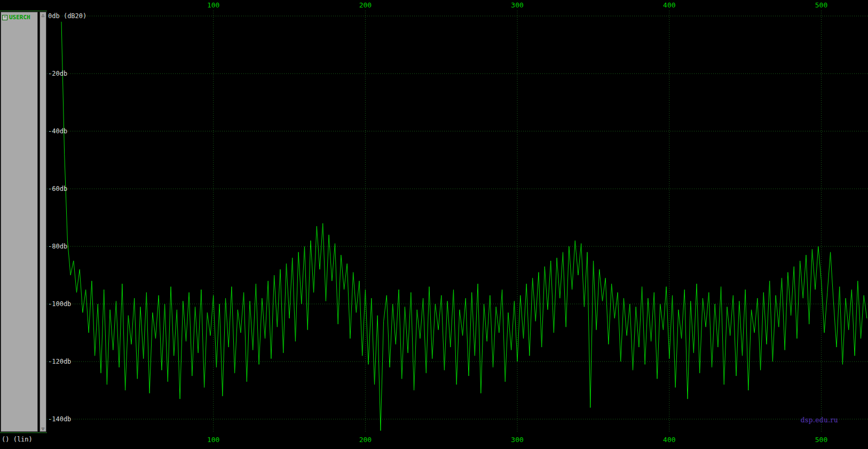  What do you see at coordinates (58, 189) in the screenshot?
I see `y-axis-label: -60db` at bounding box center [58, 189].